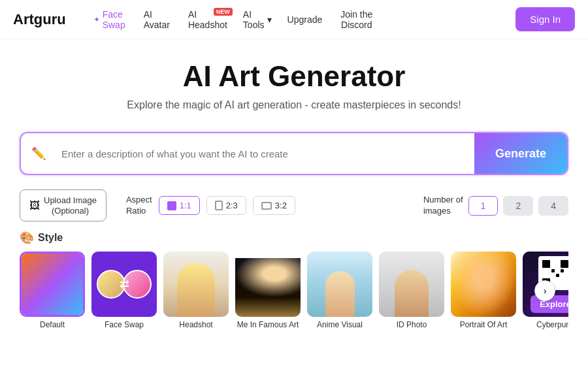 Image resolution: width=588 pixels, height=392 pixels. Describe the element at coordinates (71, 205) in the screenshot. I see `upload-text: Upload Image (Optional)` at that location.